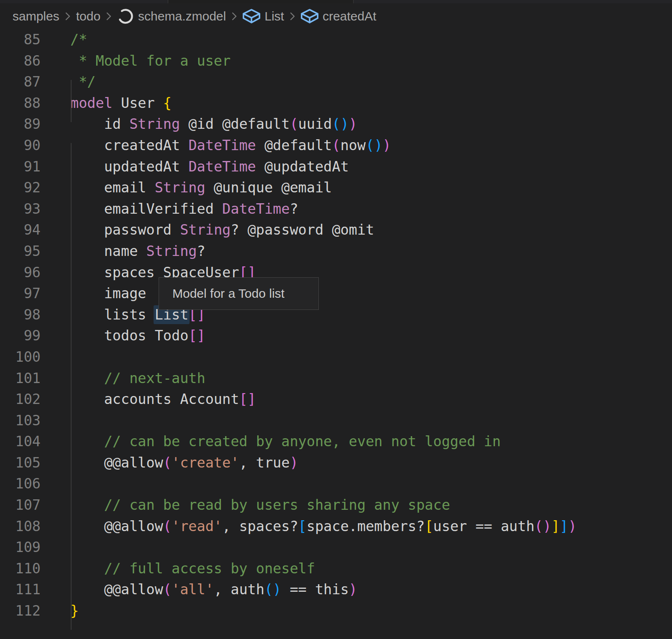  I want to click on code-token: // can be created by anyone, even not lo…, so click(285, 442).